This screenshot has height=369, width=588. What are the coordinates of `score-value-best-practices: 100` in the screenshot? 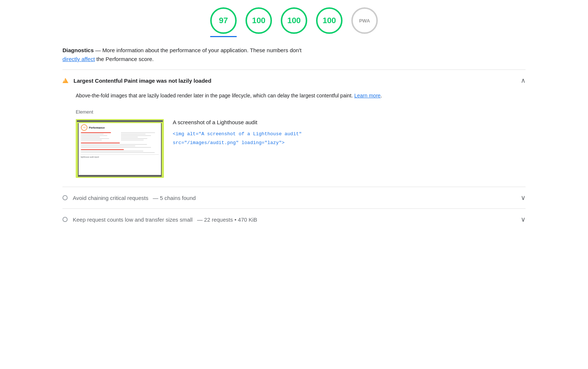 It's located at (294, 21).